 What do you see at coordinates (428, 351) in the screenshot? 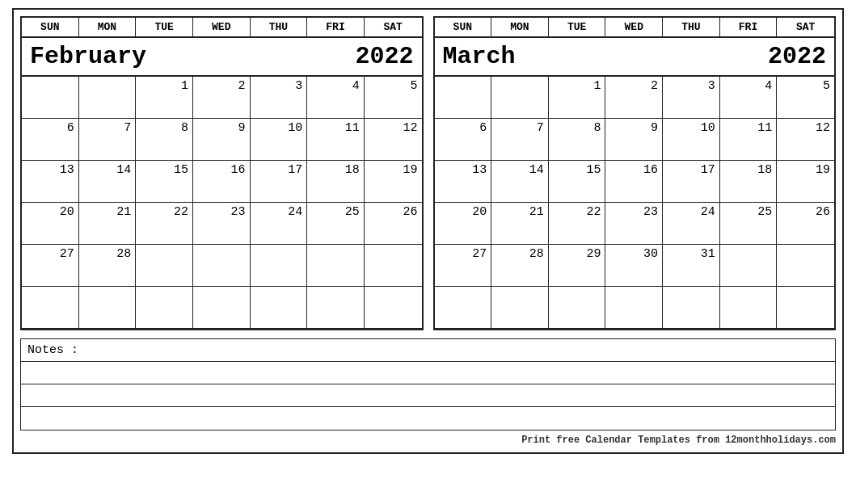
I see `notes-label: Notes :` at bounding box center [428, 351].